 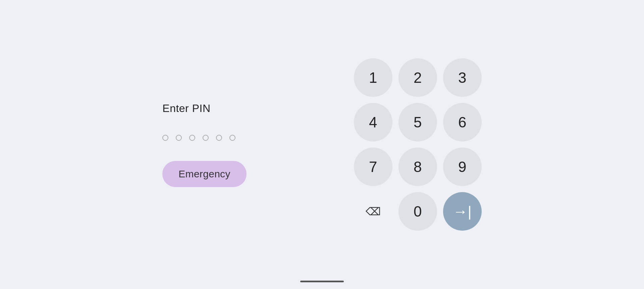 I want to click on backspace-button: ⌫, so click(x=373, y=211).